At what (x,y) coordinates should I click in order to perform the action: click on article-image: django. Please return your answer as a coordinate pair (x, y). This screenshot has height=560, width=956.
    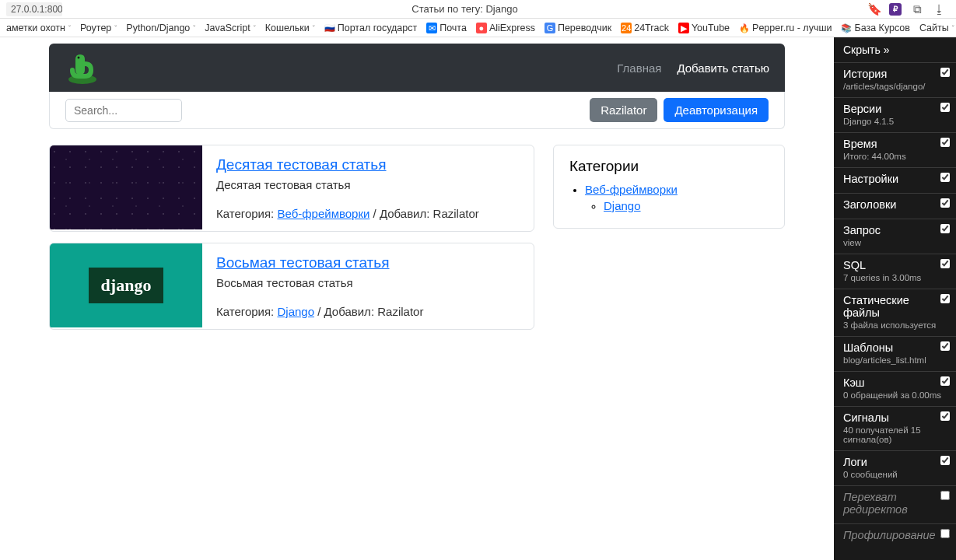
    Looking at the image, I should click on (126, 285).